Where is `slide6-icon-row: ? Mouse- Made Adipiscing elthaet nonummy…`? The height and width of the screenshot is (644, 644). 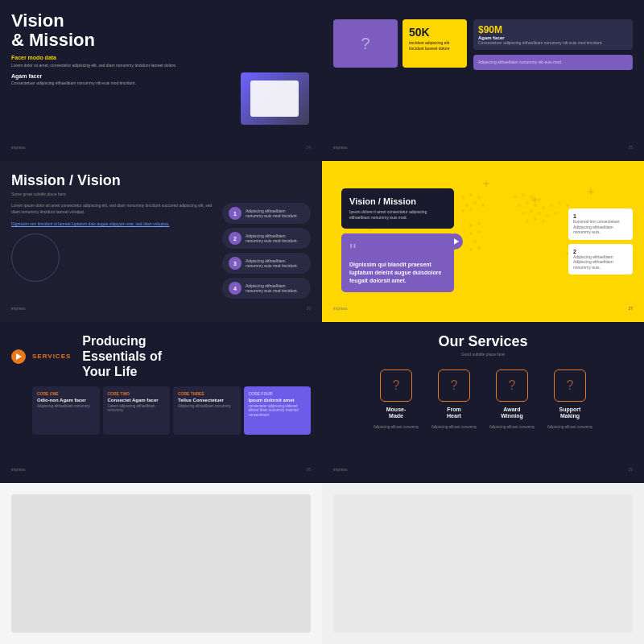
slide6-icon-row: ? Mouse- Made Adipiscing elthaet nonummy… is located at coordinates (483, 399).